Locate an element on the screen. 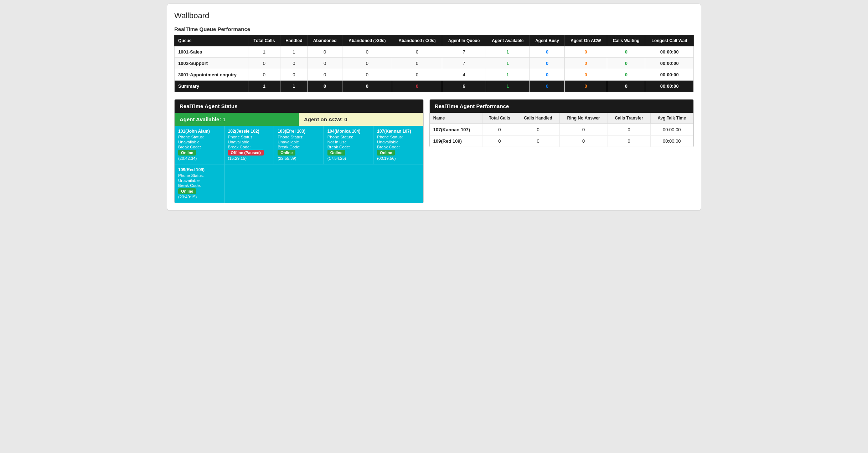  summary-handled: 1 is located at coordinates (294, 86).